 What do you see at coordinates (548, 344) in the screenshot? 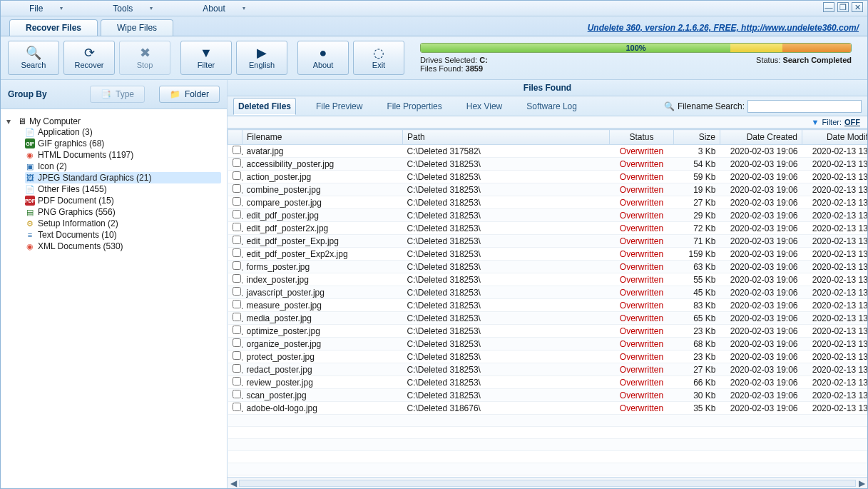
I see `table-row: organize_poster.jpgC:\Deleted 318253\Ove…` at bounding box center [548, 344].